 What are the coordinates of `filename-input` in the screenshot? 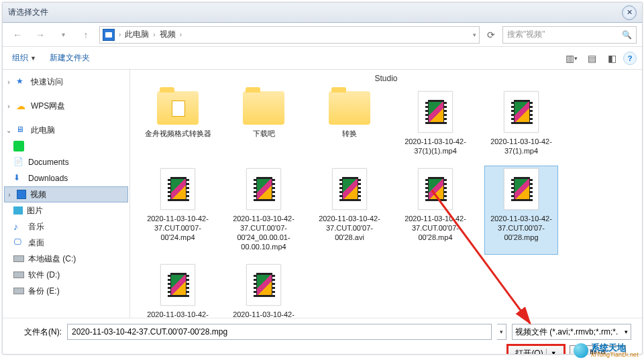 It's located at (279, 332).